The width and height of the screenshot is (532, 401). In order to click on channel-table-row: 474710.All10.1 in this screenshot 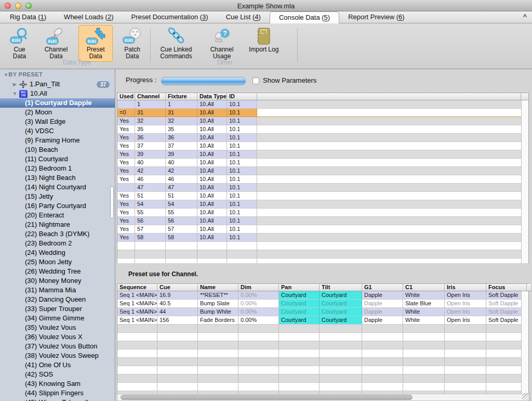, I will do `click(323, 188)`.